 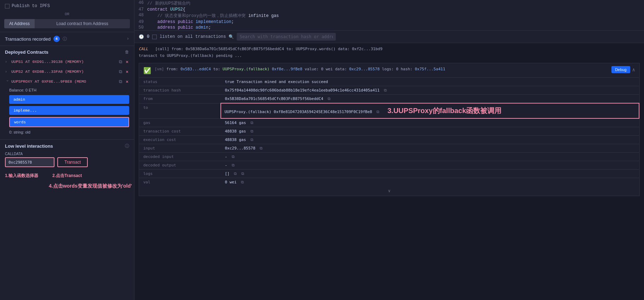 What do you see at coordinates (69, 90) in the screenshot?
I see `balance-text: Balance: 0 ETH` at bounding box center [69, 90].